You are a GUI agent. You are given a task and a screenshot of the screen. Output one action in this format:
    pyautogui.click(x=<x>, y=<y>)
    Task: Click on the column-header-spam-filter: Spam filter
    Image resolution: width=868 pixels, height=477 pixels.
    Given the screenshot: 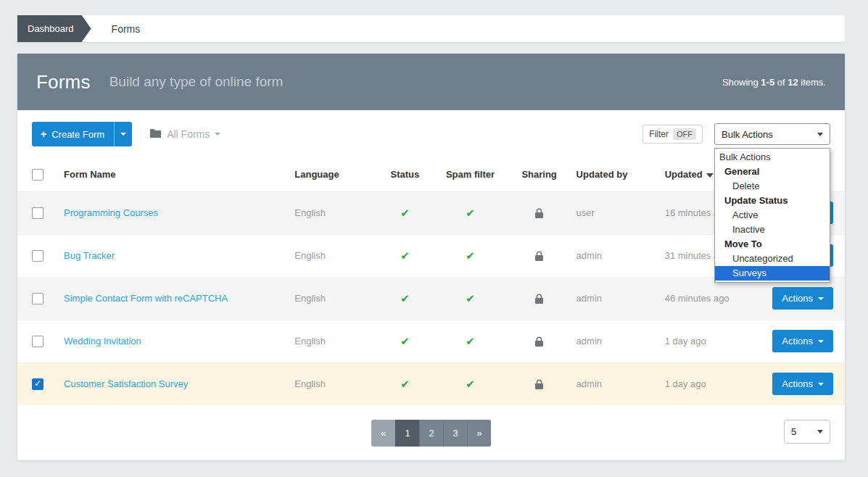 What is the action you would take?
    pyautogui.click(x=470, y=175)
    